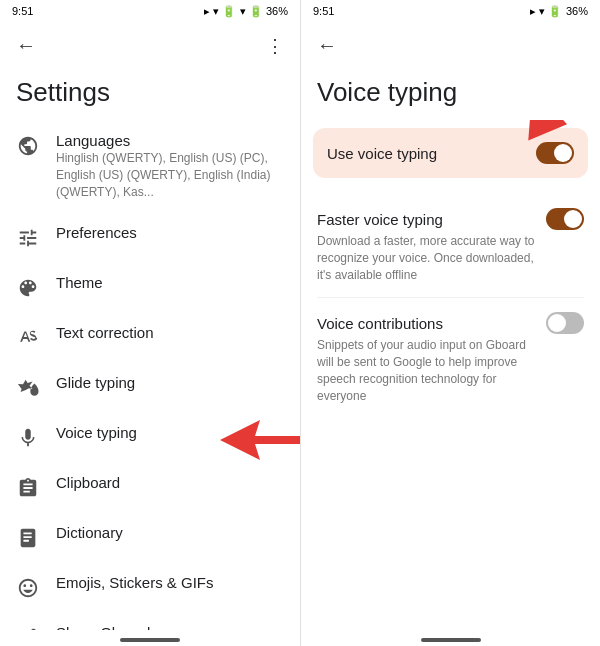  What do you see at coordinates (166, 140) in the screenshot?
I see `languages-title: Languages` at bounding box center [166, 140].